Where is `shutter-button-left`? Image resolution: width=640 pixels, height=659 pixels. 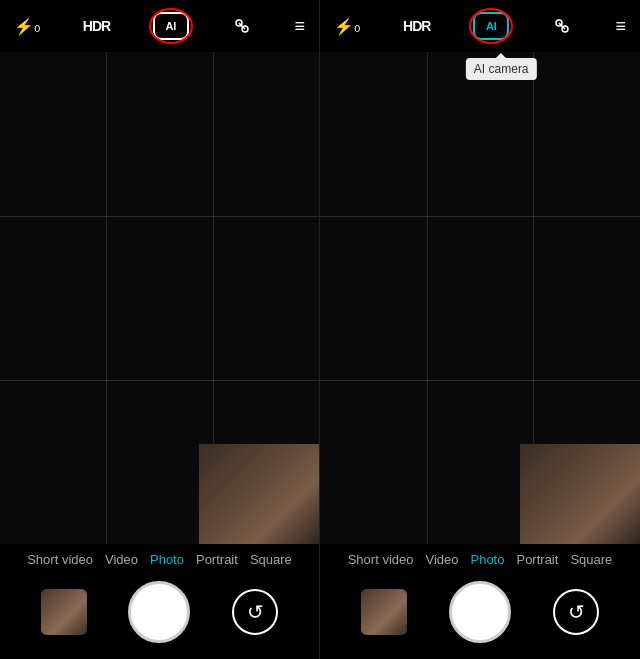
shutter-button-left is located at coordinates (159, 612).